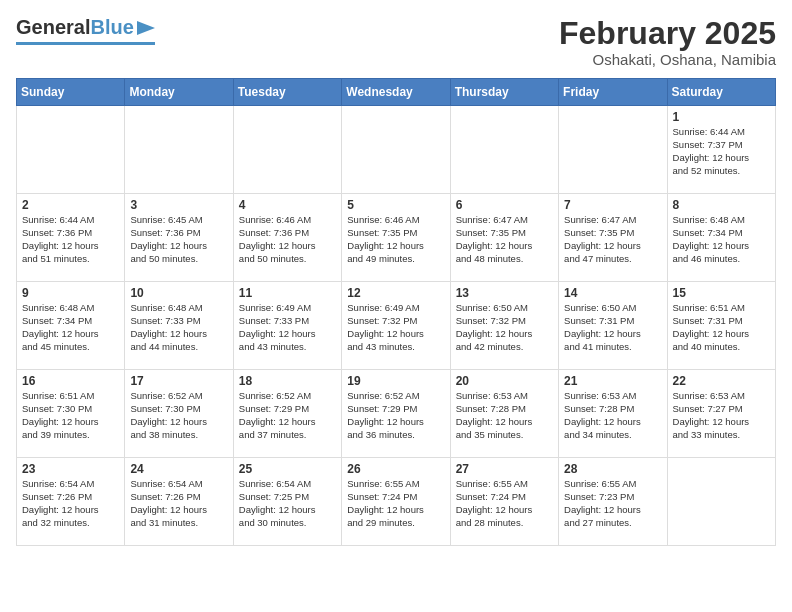 The height and width of the screenshot is (612, 792). Describe the element at coordinates (288, 205) in the screenshot. I see `day-number: 4` at that location.